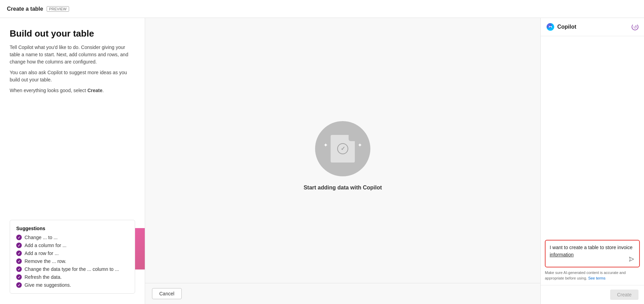 The image size is (644, 304). Describe the element at coordinates (592, 275) in the screenshot. I see `copilot-disclaimer: Make sure AI-generated content is accura…` at that location.